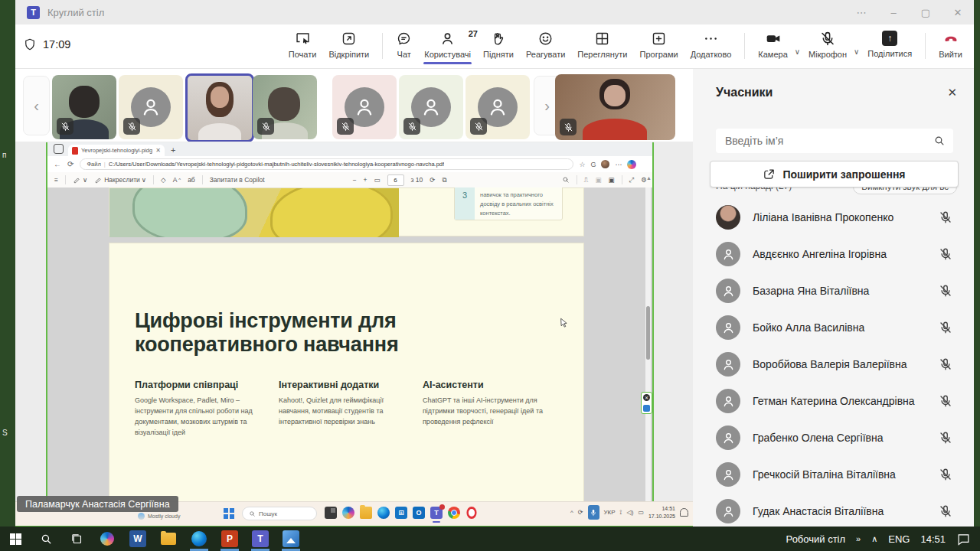  Describe the element at coordinates (173, 150) in the screenshot. I see `new-tab-button: +` at that location.